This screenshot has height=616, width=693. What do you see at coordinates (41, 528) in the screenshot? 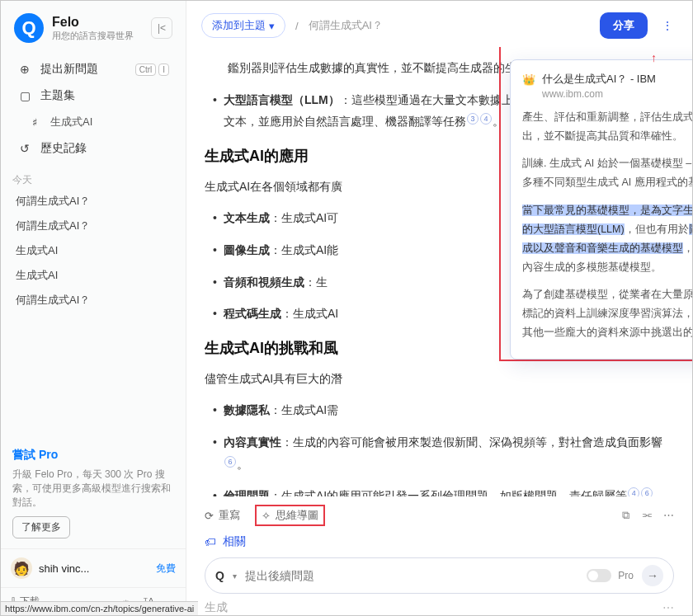
I see `learn-more-button: 了解更多` at bounding box center [41, 528].